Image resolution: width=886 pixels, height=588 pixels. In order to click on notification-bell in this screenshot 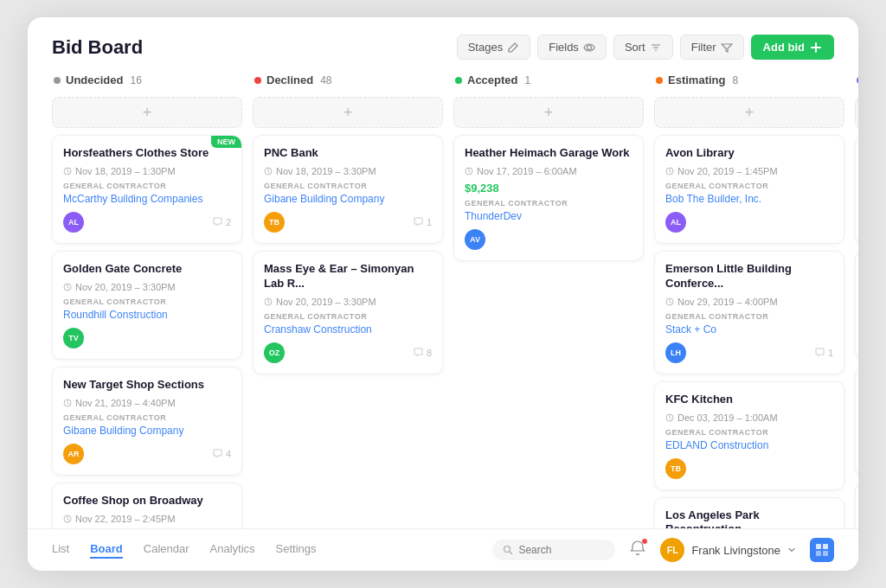, I will do `click(638, 550)`.